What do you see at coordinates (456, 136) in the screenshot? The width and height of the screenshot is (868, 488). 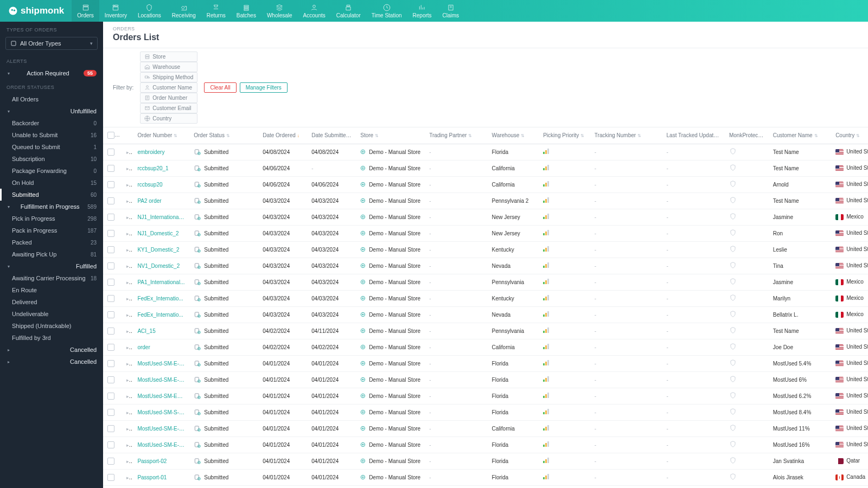 I see `col-trading-partner: Trading Partner⇅` at bounding box center [456, 136].